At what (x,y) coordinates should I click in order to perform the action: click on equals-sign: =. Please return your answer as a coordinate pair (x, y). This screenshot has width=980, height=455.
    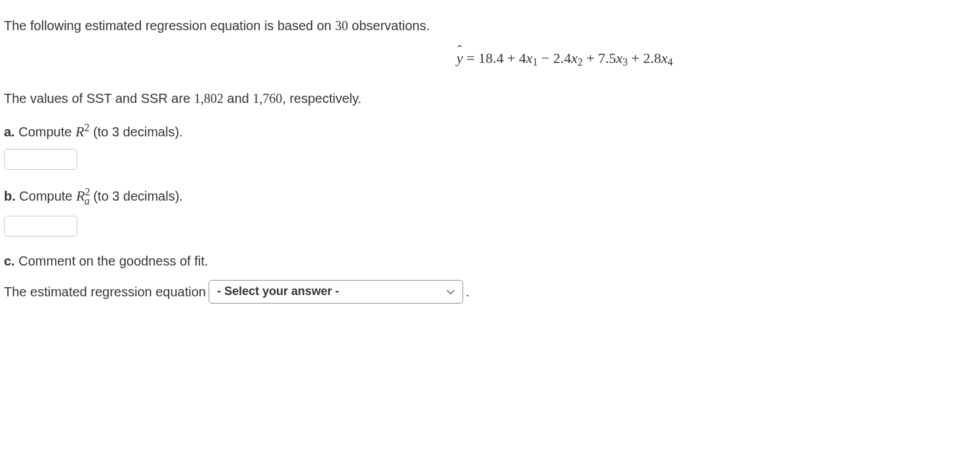
    Looking at the image, I should click on (471, 58).